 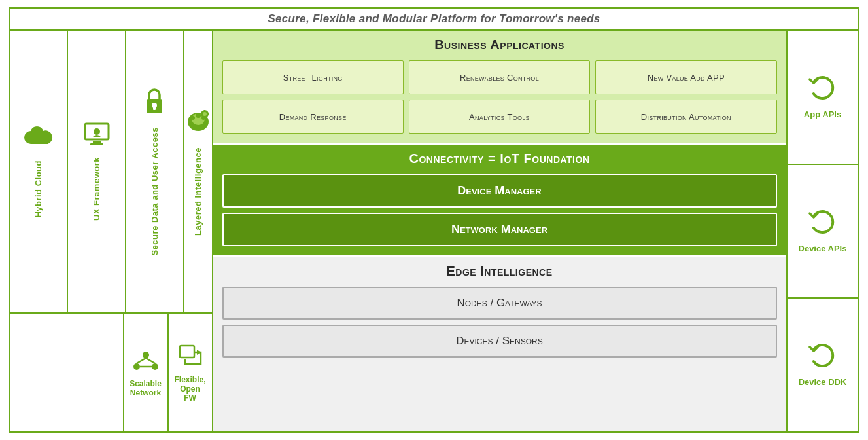 I want to click on left-top: Hybrid Cloud UX Framework, so click(x=111, y=172).